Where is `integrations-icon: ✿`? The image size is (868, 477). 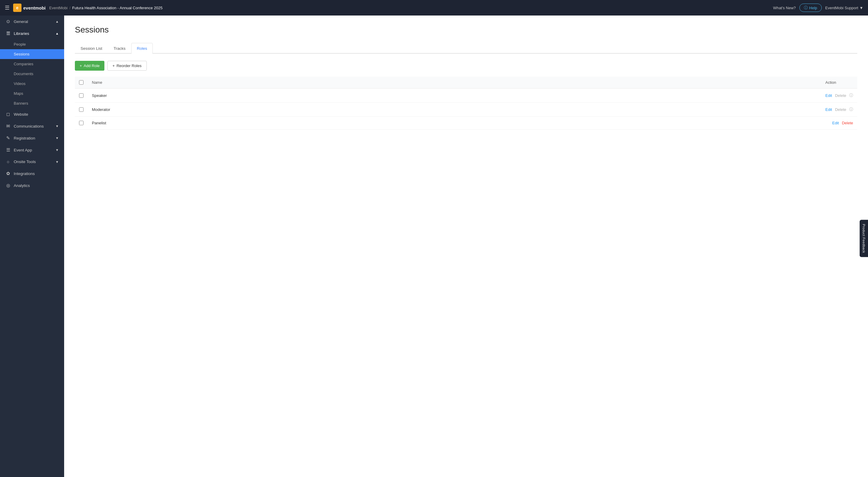
integrations-icon: ✿ is located at coordinates (8, 173).